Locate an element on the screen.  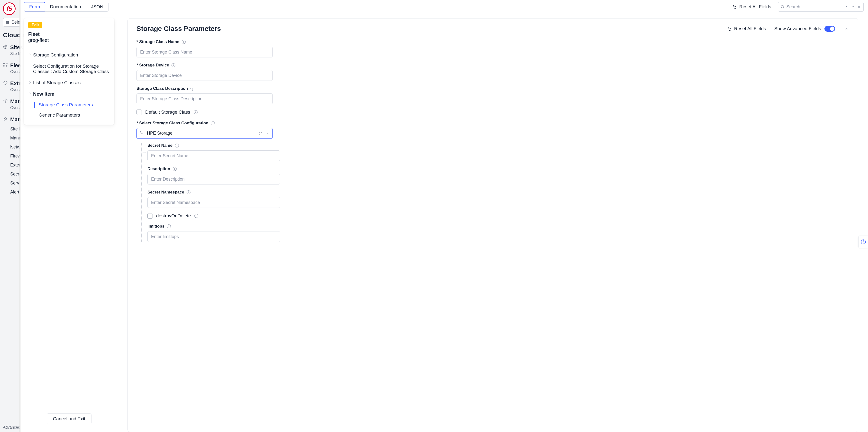
nodes-icon is located at coordinates (5, 65).